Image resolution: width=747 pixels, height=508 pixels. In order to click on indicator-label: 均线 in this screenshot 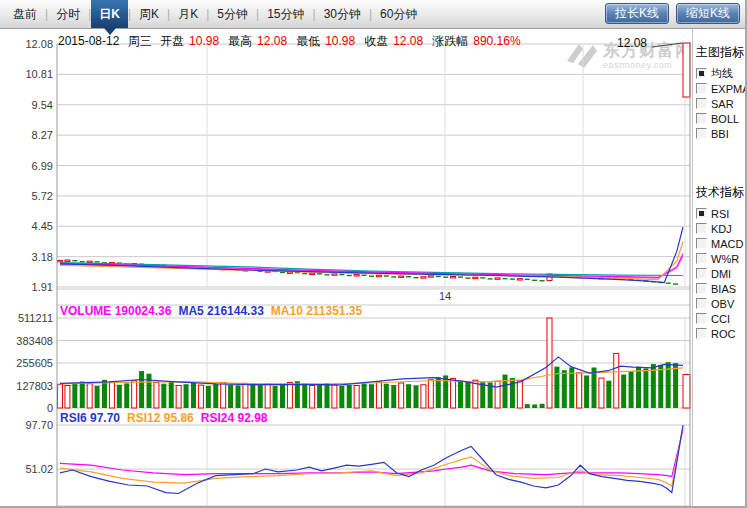, I will do `click(722, 74)`.